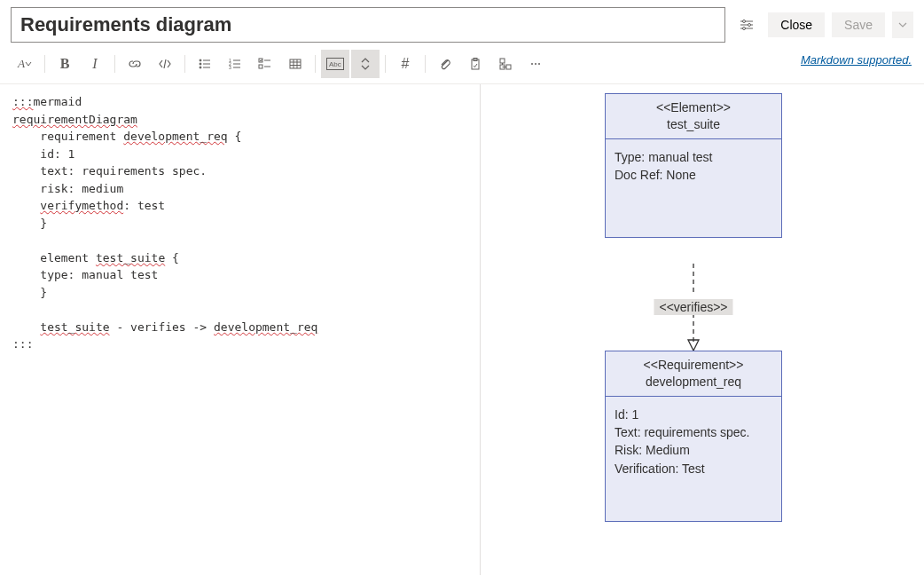 This screenshot has height=576, width=924. Describe the element at coordinates (405, 64) in the screenshot. I see `hash-icon: #` at that location.